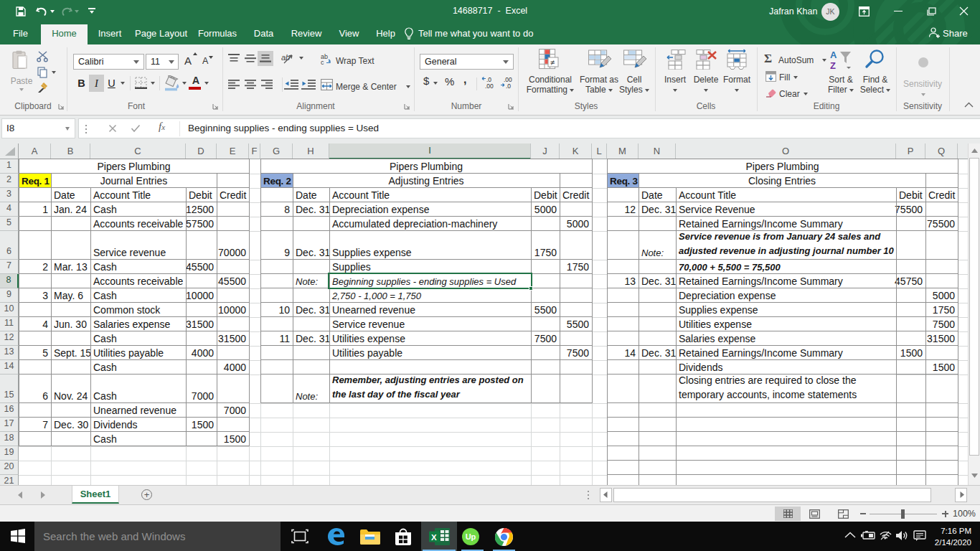 The image size is (980, 551). I want to click on svg-text: A, so click(834, 55).